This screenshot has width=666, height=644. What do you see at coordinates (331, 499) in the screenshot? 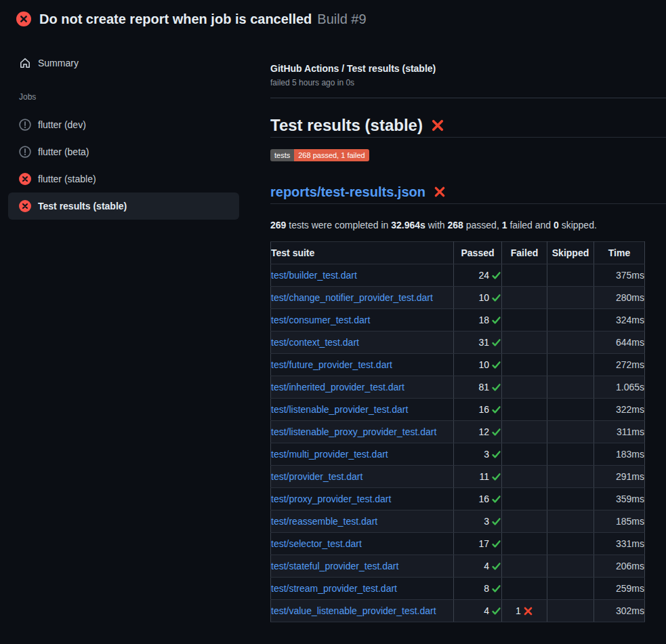
I see `test-suite-link: test/proxy_provider_test.dart` at bounding box center [331, 499].